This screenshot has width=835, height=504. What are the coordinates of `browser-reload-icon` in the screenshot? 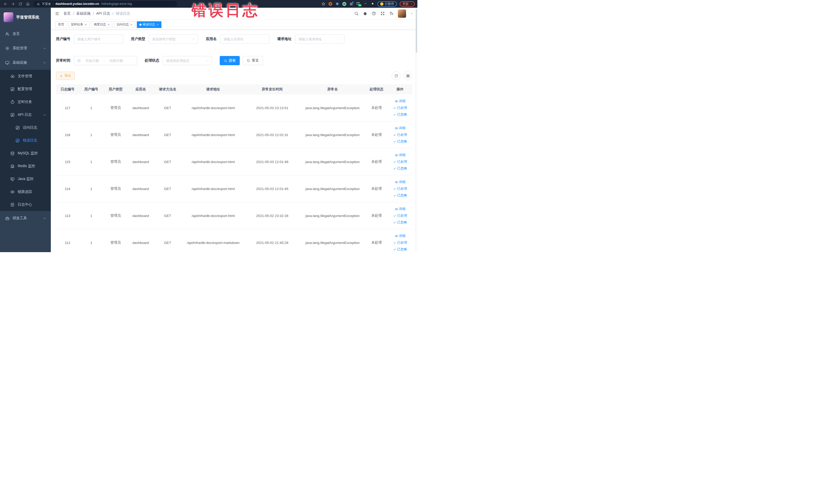 It's located at (20, 4).